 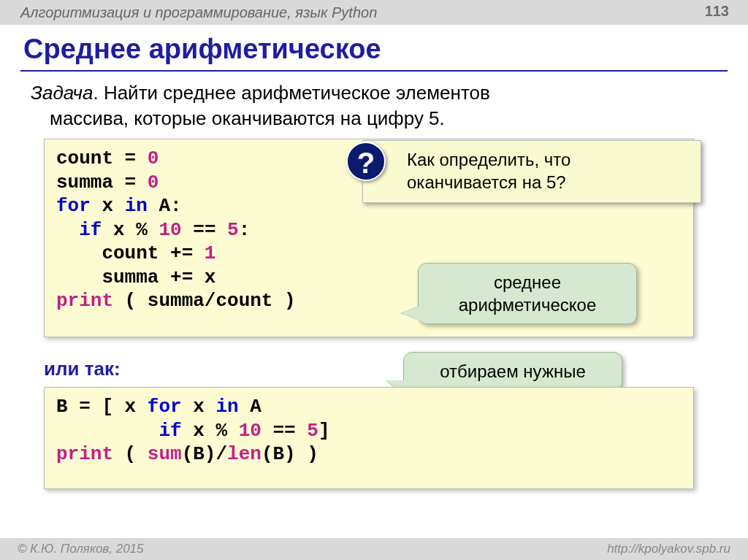 What do you see at coordinates (374, 12) in the screenshot?
I see `header-bar: Алгоритмизация и программирование, язык …` at bounding box center [374, 12].